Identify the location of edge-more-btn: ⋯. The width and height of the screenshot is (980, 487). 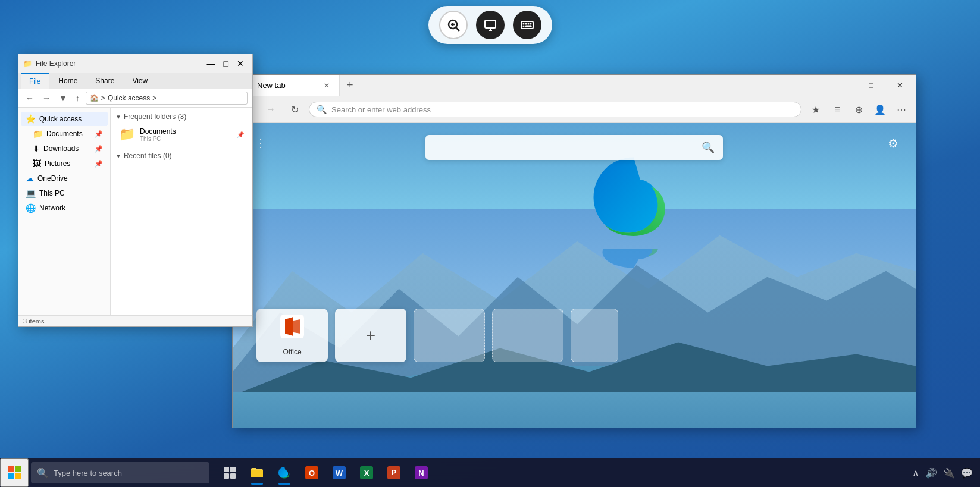
(901, 109).